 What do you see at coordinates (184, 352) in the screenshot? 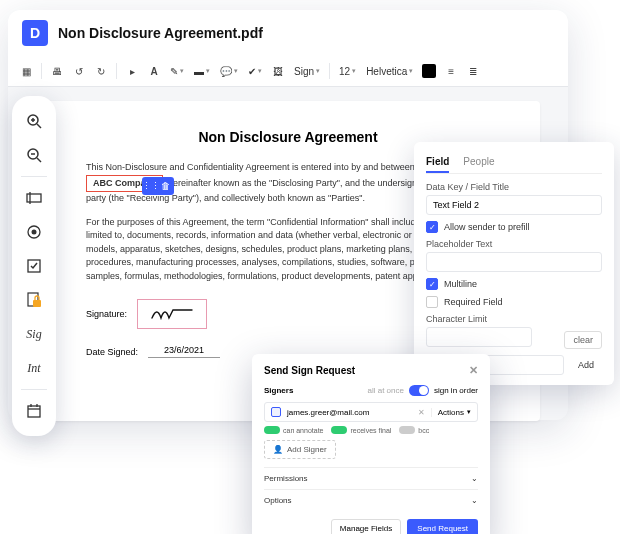
I see `date-signed-field: 23/6/2021` at bounding box center [184, 352].